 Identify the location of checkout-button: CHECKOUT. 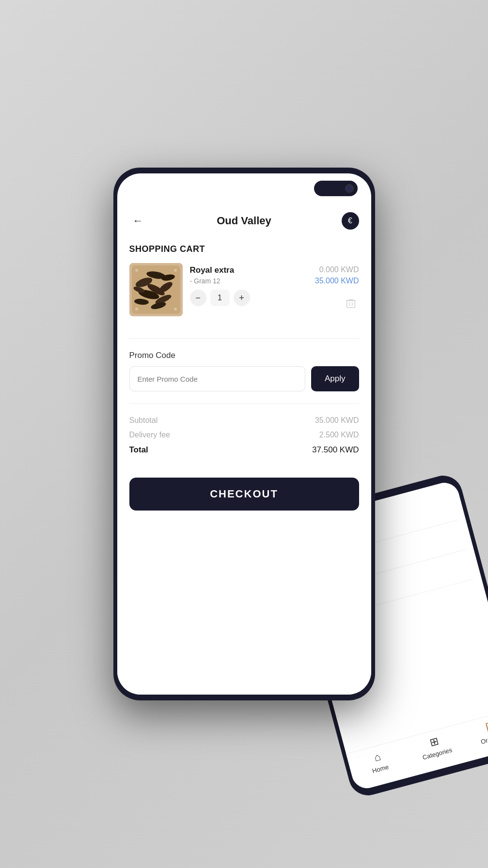
(244, 494).